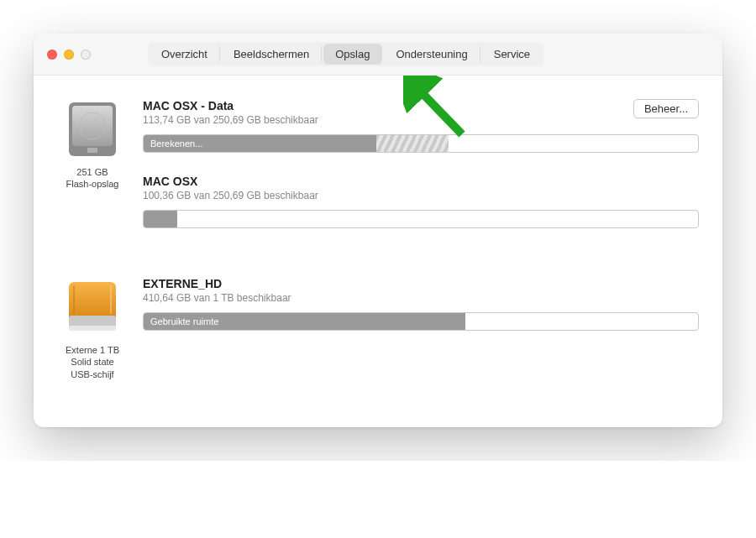 This screenshot has width=756, height=538. What do you see at coordinates (52, 55) in the screenshot?
I see `close-button` at bounding box center [52, 55].